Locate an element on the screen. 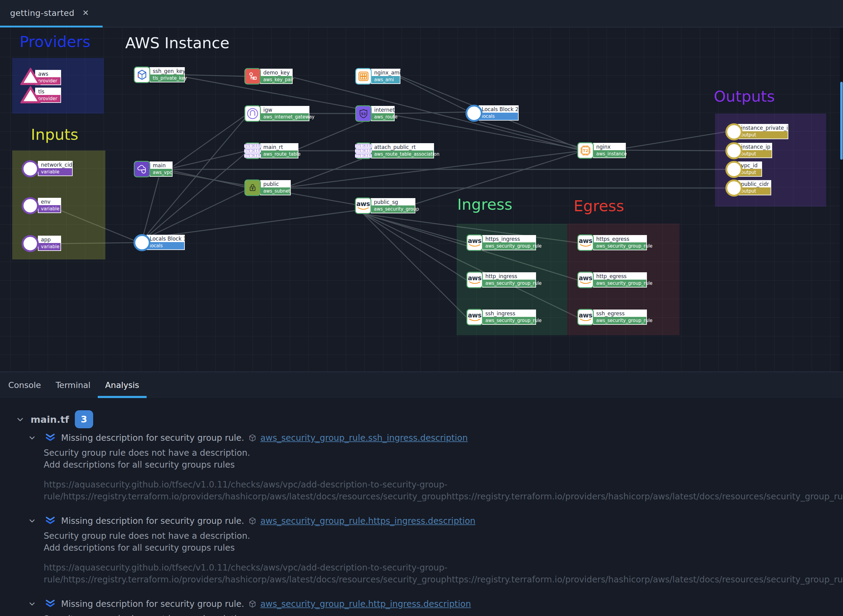  provider-triangle-icon is located at coordinates (31, 95).